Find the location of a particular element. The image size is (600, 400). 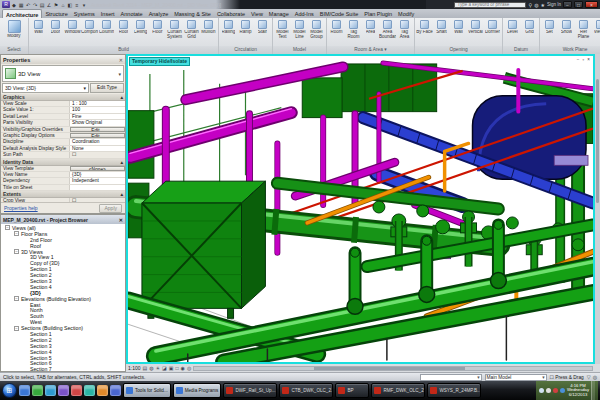

ribbon-button: Model Text is located at coordinates (282, 29).